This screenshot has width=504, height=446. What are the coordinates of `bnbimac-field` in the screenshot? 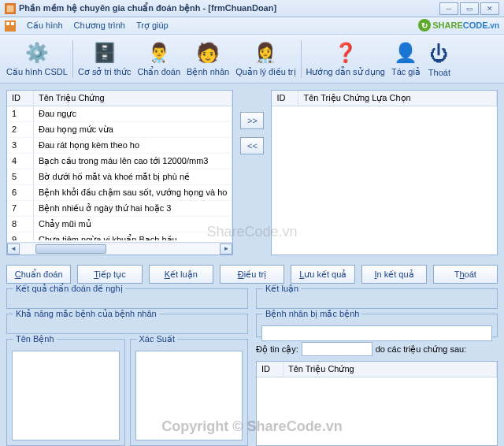 It's located at (376, 333).